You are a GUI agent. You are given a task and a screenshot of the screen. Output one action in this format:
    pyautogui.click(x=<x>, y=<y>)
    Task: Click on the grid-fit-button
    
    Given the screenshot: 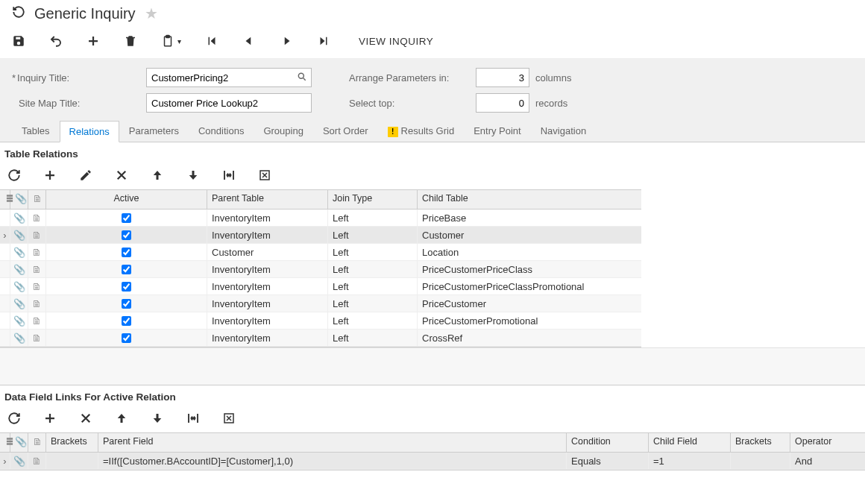 What is the action you would take?
    pyautogui.click(x=229, y=175)
    